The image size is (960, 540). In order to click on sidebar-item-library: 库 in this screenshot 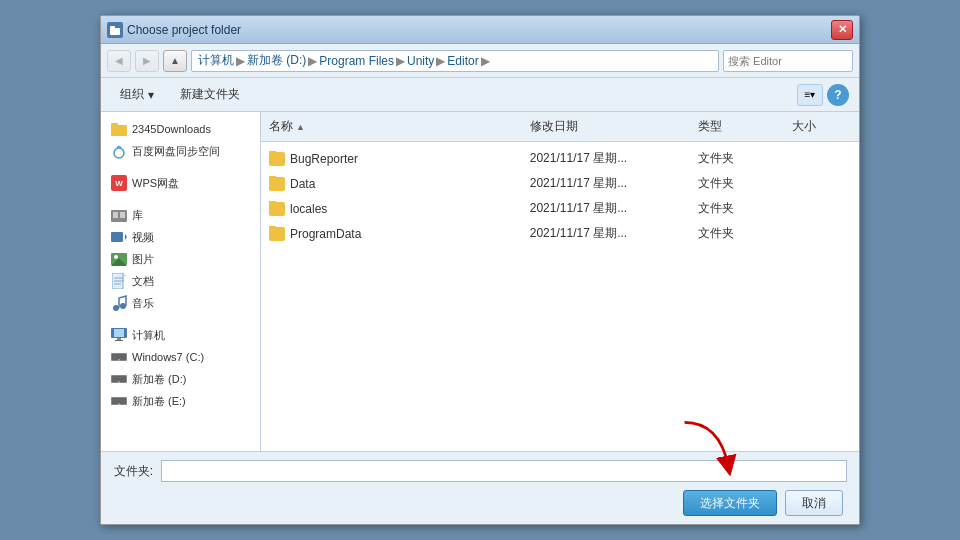, I will do `click(180, 215)`.